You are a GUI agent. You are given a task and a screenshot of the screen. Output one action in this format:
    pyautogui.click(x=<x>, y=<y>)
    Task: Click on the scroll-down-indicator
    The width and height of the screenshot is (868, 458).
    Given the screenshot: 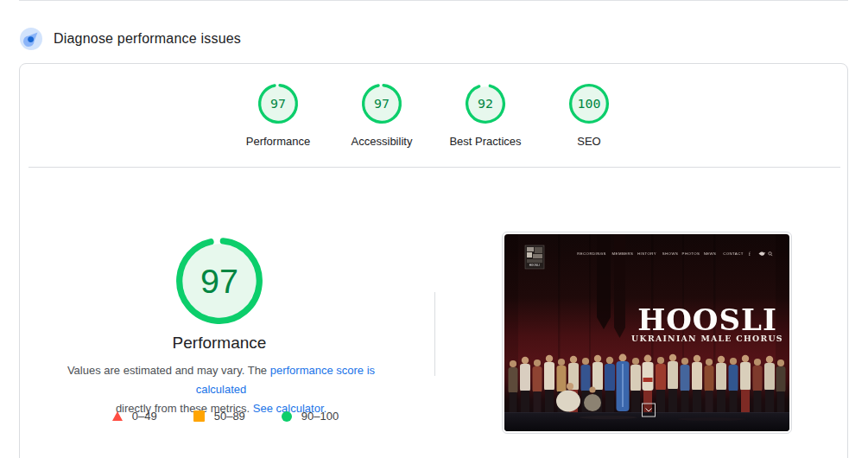 What is the action you would take?
    pyautogui.click(x=649, y=410)
    